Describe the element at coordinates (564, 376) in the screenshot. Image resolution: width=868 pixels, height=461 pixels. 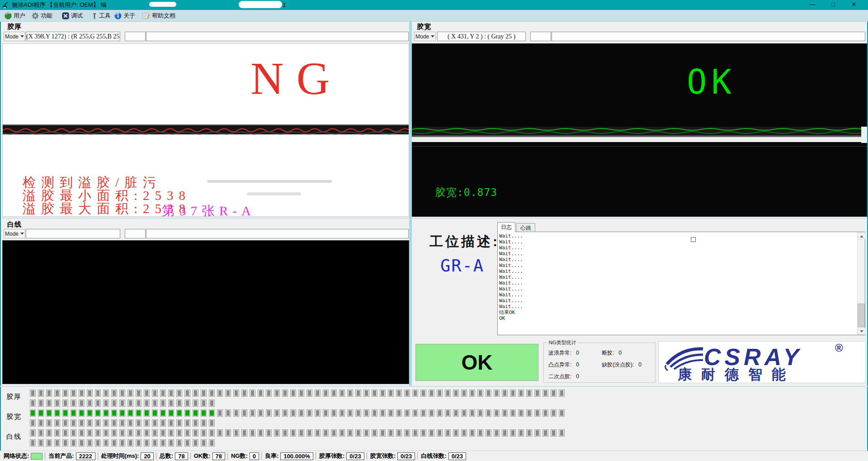
I see `ng-stat-row: 二次点胶:0` at that location.